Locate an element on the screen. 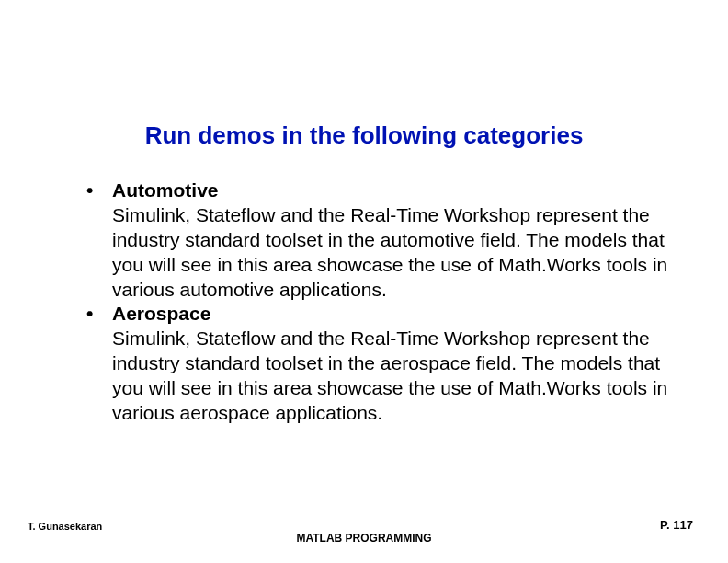  footer-center: MATLAB PROGRAMMING is located at coordinates (364, 538).